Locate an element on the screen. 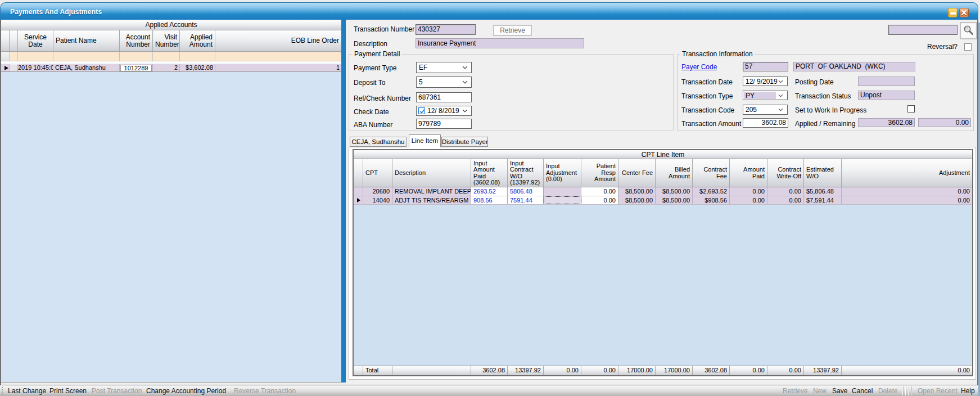 This screenshot has width=980, height=396. tab-line-item: Line Item is located at coordinates (425, 141).